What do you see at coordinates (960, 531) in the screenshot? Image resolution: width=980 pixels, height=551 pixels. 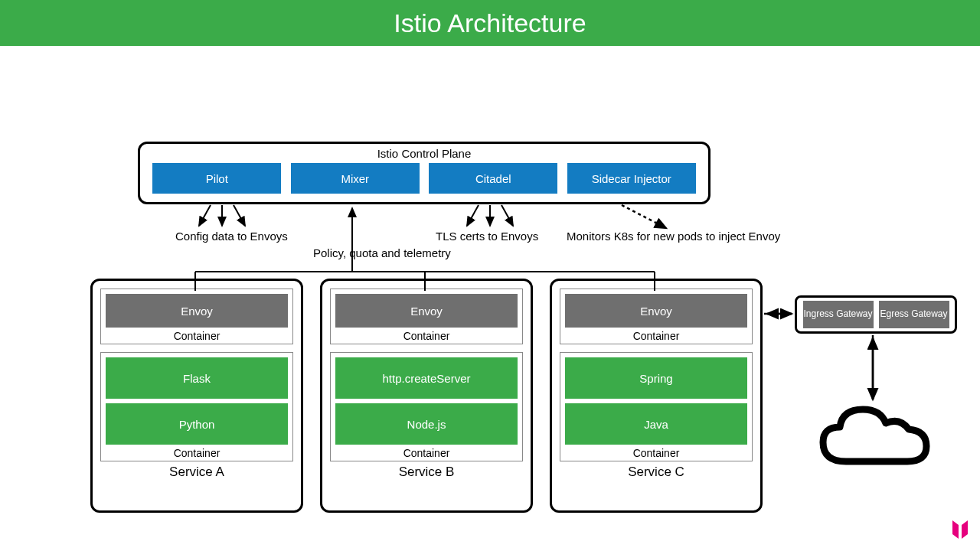 I see `brand-logo-icon` at bounding box center [960, 531].